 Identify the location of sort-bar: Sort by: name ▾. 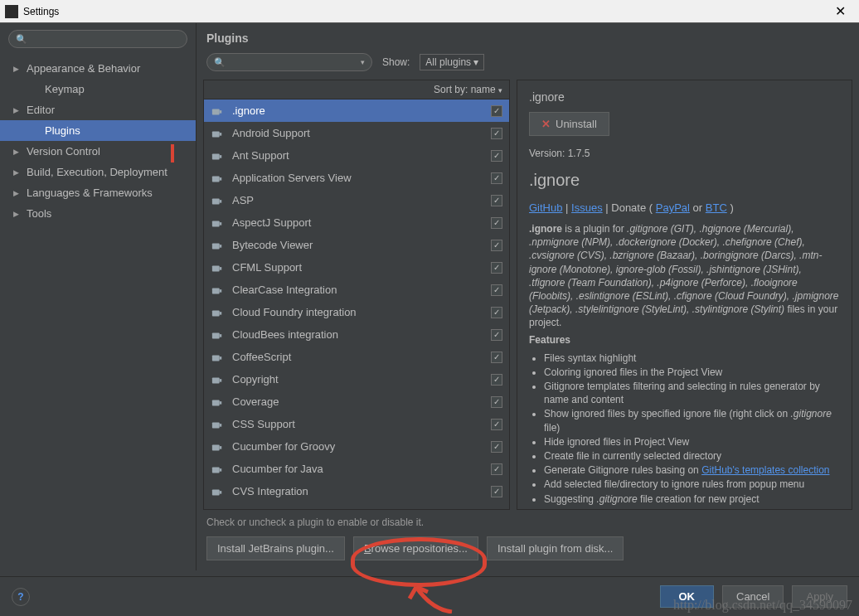
(357, 90).